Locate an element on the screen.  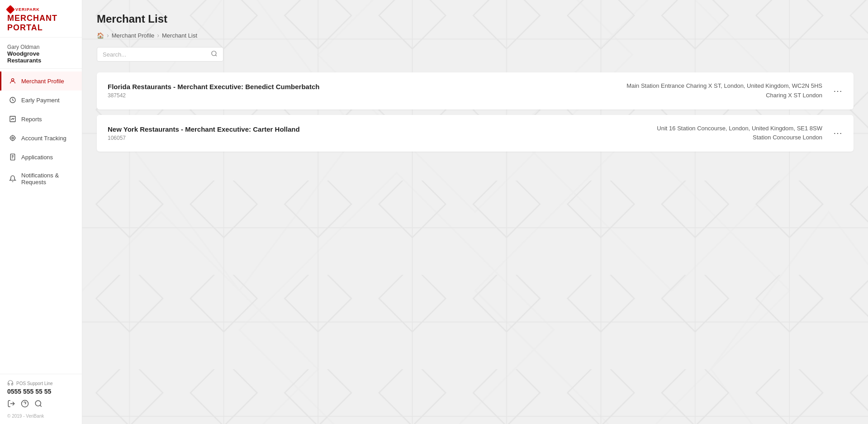
logo-area: VERIPARK MERCHANT PORTAL is located at coordinates (41, 19).